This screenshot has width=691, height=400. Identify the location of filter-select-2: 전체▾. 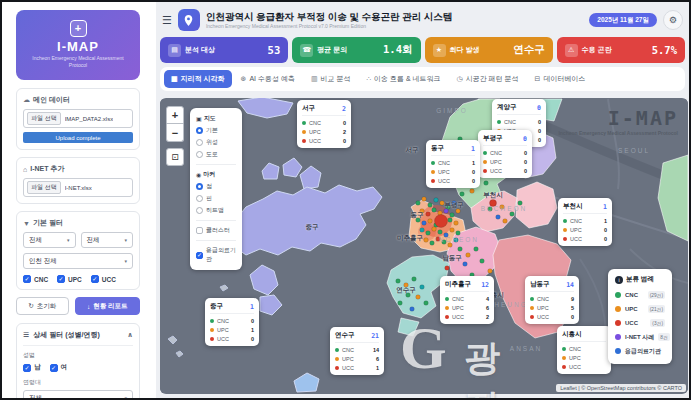
(108, 240).